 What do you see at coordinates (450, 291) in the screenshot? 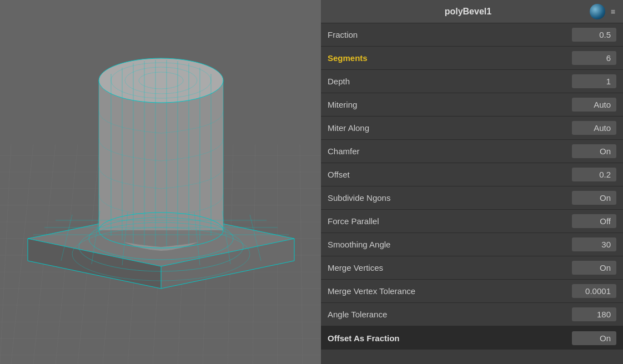
I see `row-label-merge-vertex-tolerance: Merge Vertex Tolerance` at bounding box center [450, 291].